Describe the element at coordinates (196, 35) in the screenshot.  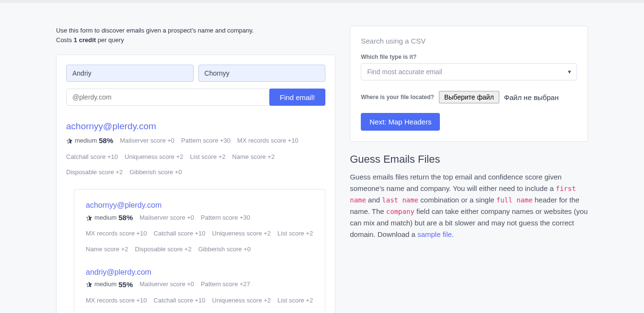
I see `intro-text: Use this form to discover emails given a…` at that location.